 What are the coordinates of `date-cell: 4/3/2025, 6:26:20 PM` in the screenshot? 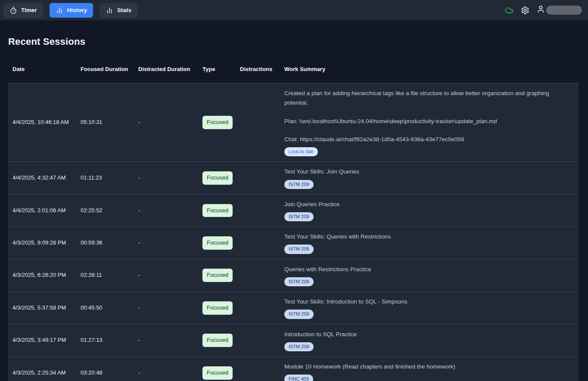 It's located at (42, 276).